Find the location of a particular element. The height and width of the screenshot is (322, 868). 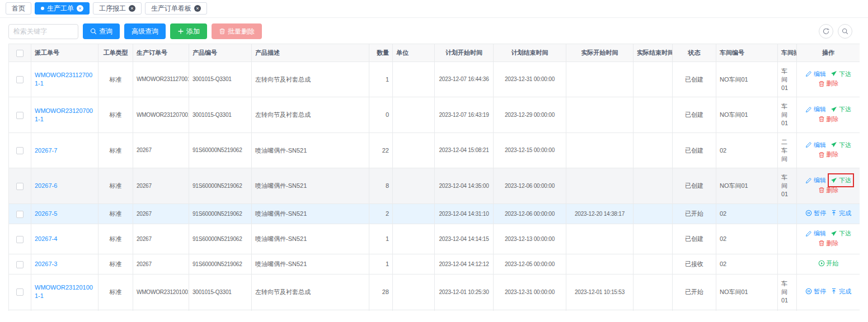

work-order-link: WMOWOR231127001-1 is located at coordinates (64, 79).